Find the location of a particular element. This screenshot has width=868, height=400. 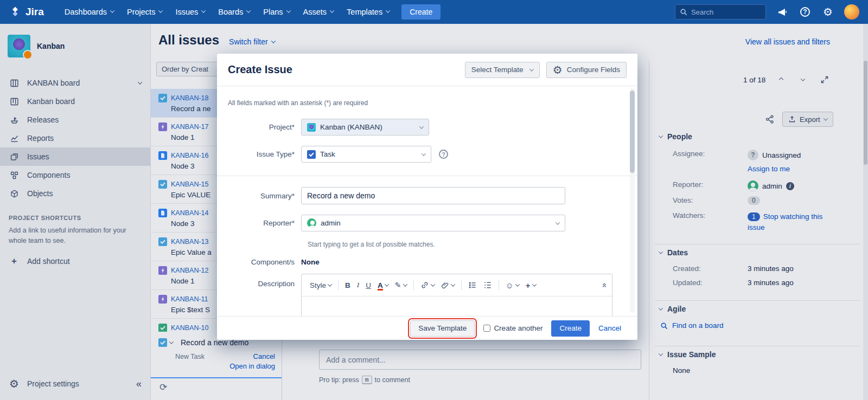

nav-assets: Assets is located at coordinates (319, 12).